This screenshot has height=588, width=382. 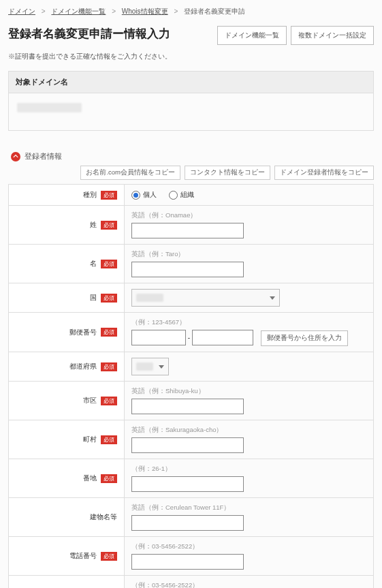 What do you see at coordinates (16, 157) in the screenshot?
I see `collapse-icon` at bounding box center [16, 157].